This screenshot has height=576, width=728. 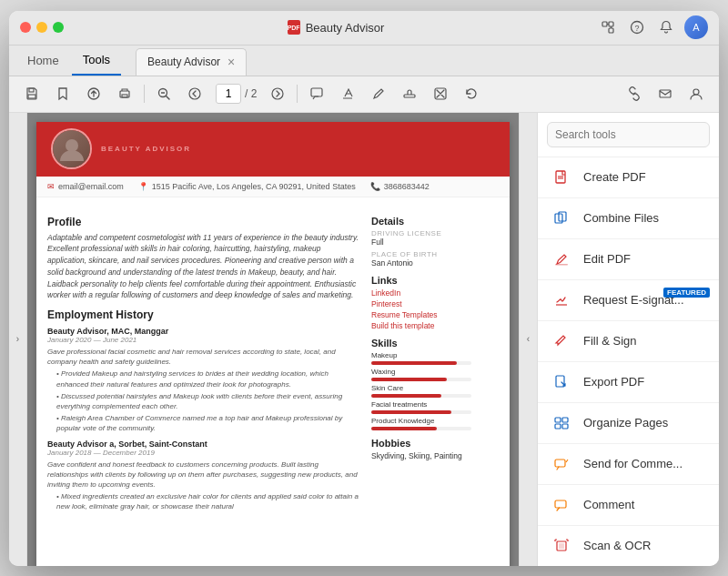 I want to click on skills-title: Skills, so click(x=435, y=343).